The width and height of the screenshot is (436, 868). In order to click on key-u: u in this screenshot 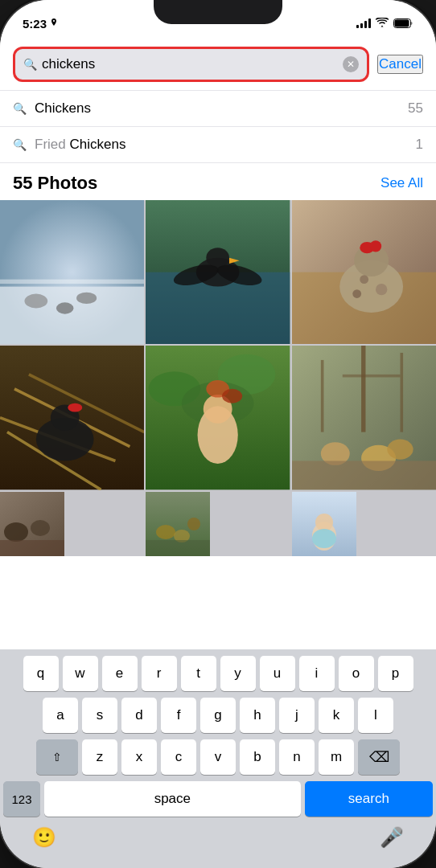, I will do `click(278, 674)`.